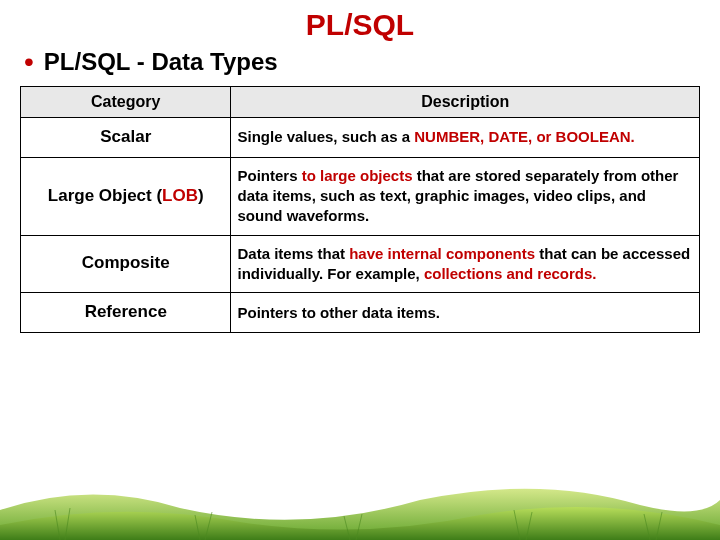 This screenshot has width=720, height=540. What do you see at coordinates (360, 102) in the screenshot?
I see `table-header-row: Category Description` at bounding box center [360, 102].